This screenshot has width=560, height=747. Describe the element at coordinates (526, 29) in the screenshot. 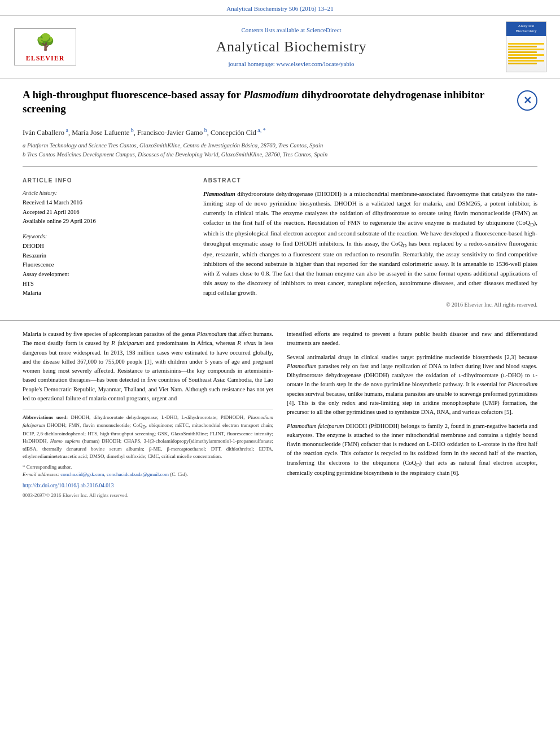

I see `thumb-title: AnalyticalBiochemistry` at that location.